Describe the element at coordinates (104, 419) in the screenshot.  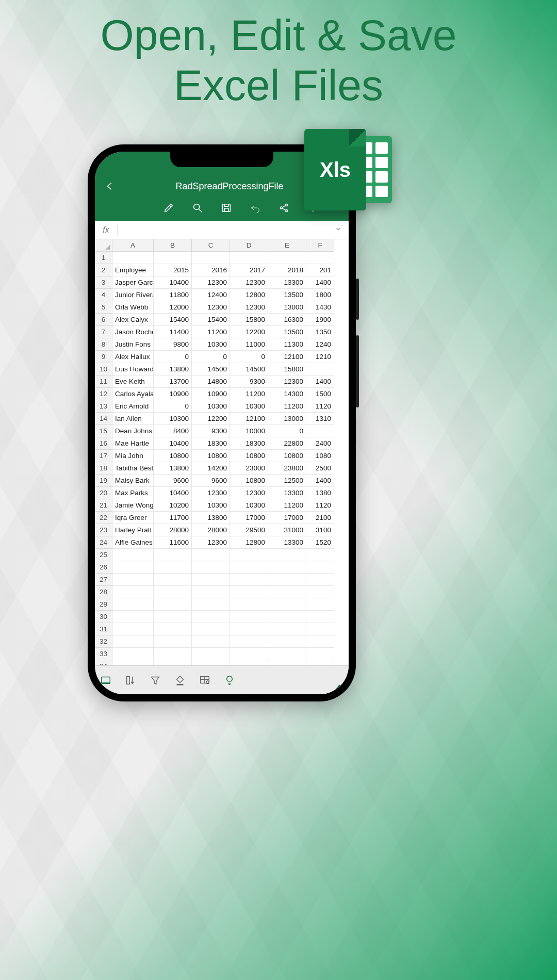
I see `row-header: 14` at that location.